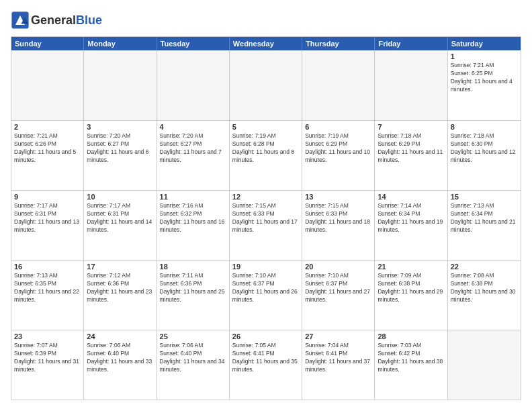 The image size is (532, 411). What do you see at coordinates (339, 156) in the screenshot?
I see `calendar-cell: 6Sunrise: 7:19 AMSunset: 6:29 PMDaylight…` at bounding box center [339, 156].